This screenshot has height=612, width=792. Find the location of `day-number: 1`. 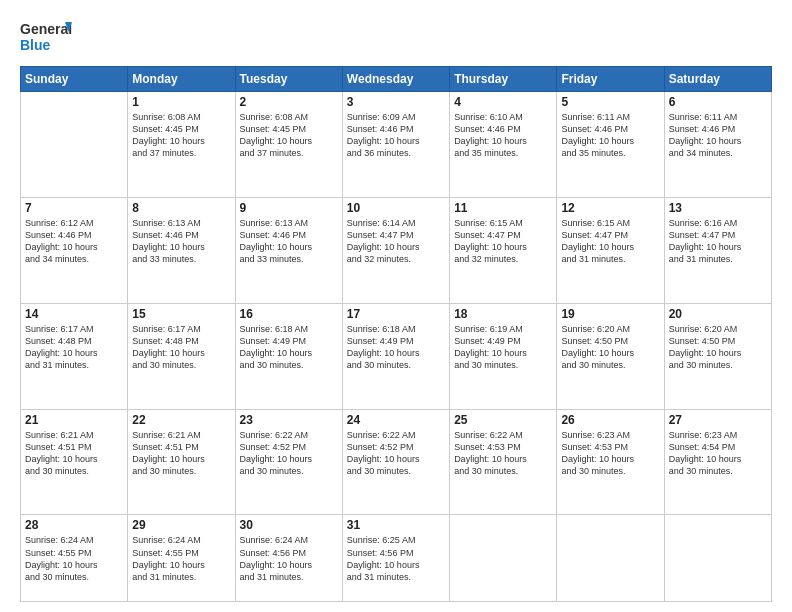

day-number: 1 is located at coordinates (181, 102).